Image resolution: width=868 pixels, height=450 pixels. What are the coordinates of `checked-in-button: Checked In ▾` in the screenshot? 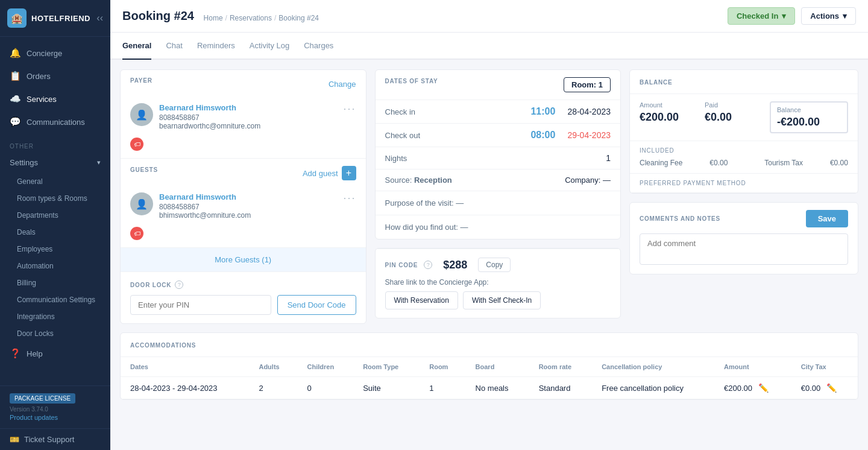 It's located at (761, 16).